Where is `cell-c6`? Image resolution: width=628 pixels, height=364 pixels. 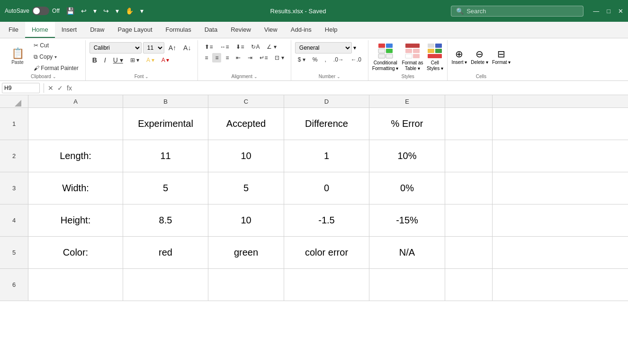
cell-c6 is located at coordinates (246, 285).